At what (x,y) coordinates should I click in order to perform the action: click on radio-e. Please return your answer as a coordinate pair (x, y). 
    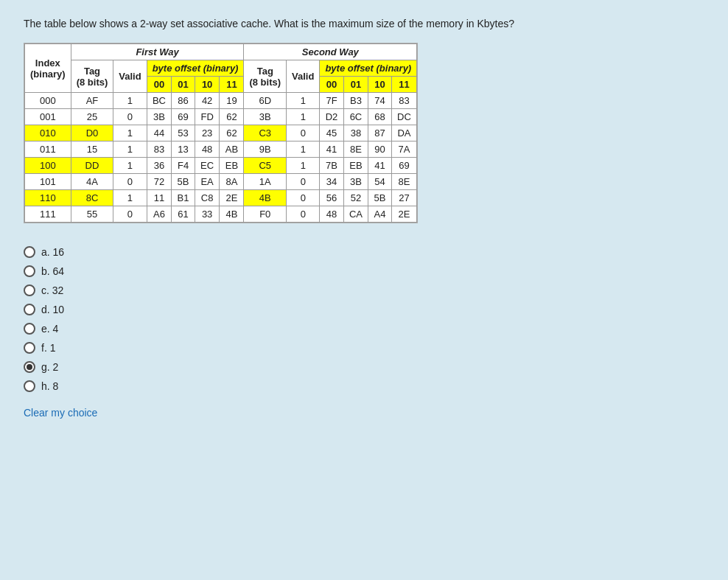
    Looking at the image, I should click on (29, 329).